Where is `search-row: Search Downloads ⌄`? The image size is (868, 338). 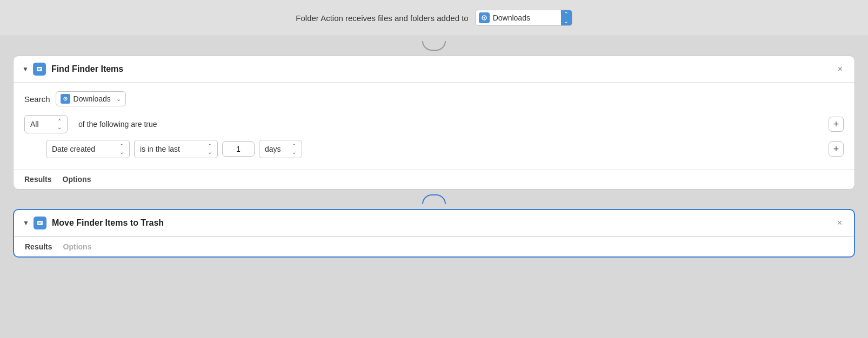
search-row: Search Downloads ⌄ is located at coordinates (434, 99).